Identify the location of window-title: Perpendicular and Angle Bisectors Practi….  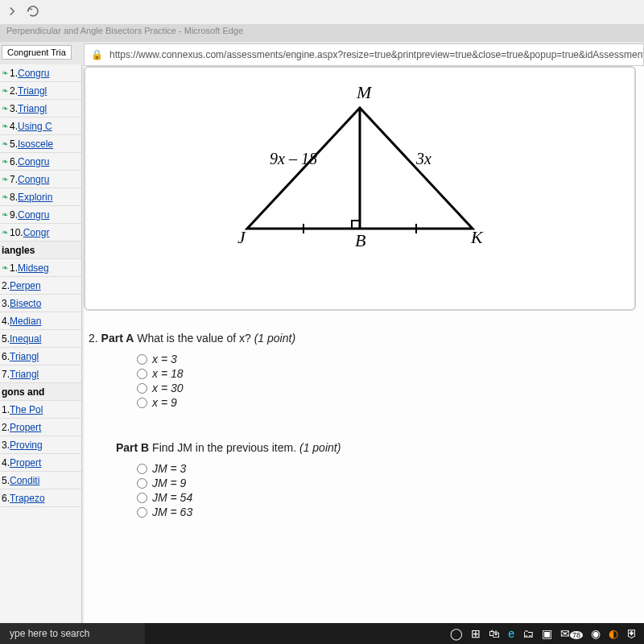
(322, 33).